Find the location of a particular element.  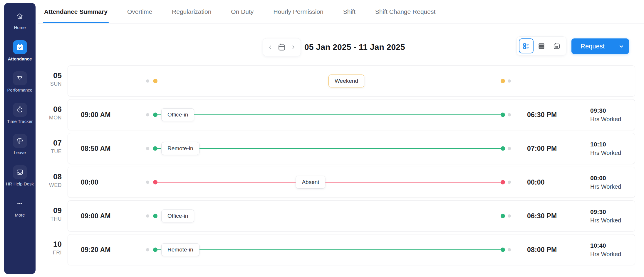

sidebar: Home Attendance Performance Time Tracker… is located at coordinates (20, 138).